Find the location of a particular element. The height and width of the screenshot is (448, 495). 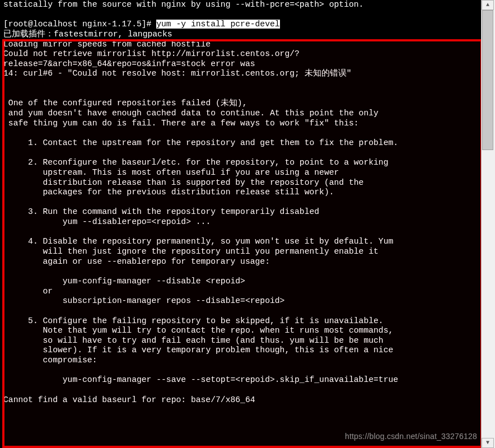

msg-no-cache: and yum doesn't have enough cached data … is located at coordinates (191, 113).